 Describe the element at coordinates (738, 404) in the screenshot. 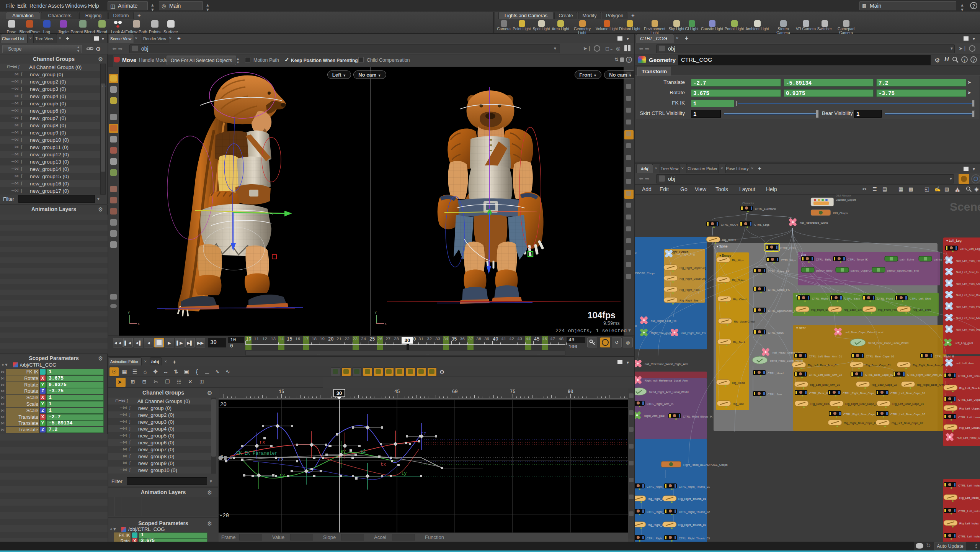

I see `svg-text: Rig_Jaw` at that location.